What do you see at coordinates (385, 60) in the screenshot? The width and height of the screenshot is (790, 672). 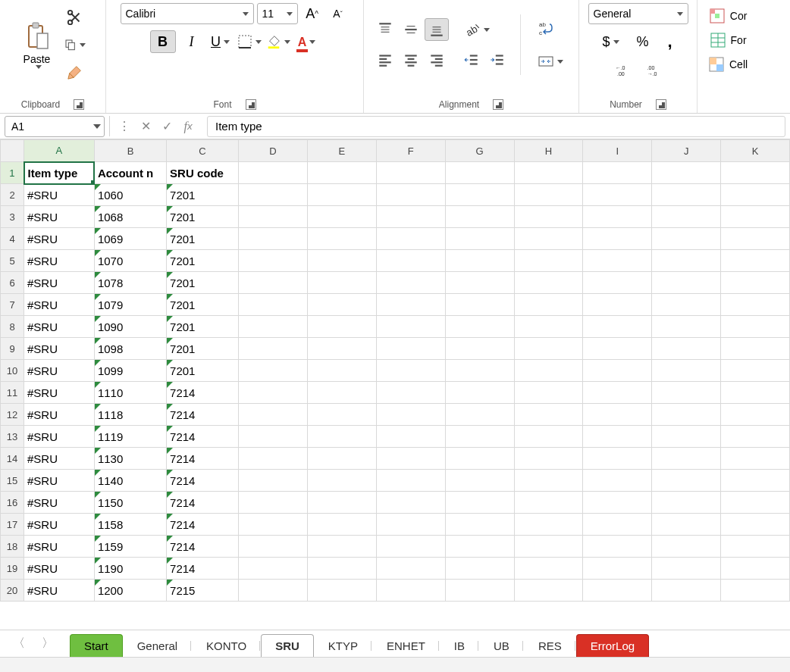 I see `align-left-button` at bounding box center [385, 60].